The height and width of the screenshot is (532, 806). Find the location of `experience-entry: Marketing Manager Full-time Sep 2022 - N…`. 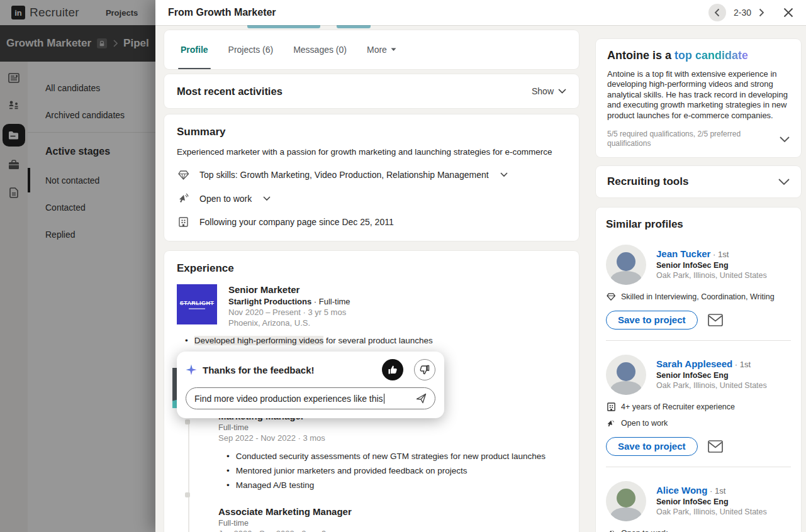

experience-entry: Marketing Manager Full-time Sep 2022 - N… is located at coordinates (393, 452).